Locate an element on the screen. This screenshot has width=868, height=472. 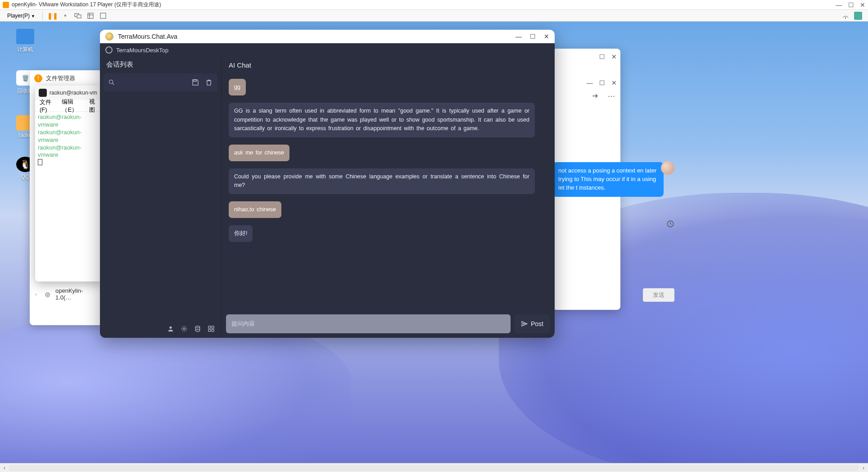
host-horizontal-scrollbar: ‹ › is located at coordinates (434, 467).